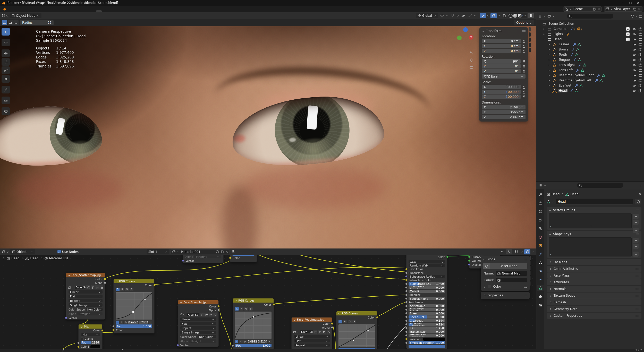 This screenshot has width=644, height=352. I want to click on transform-field: Y100.000, so click(501, 92).